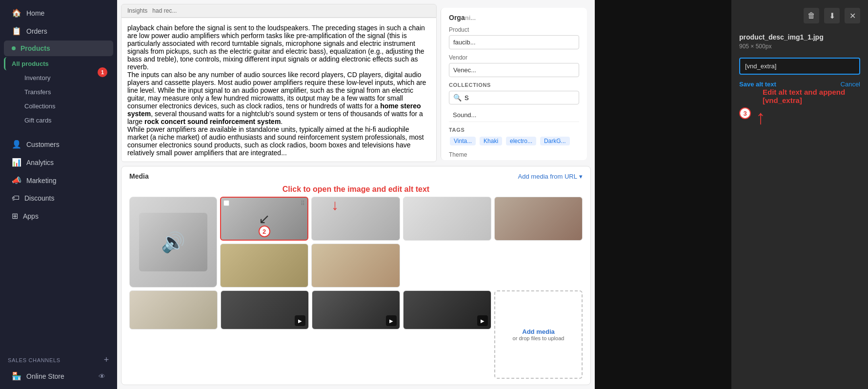 The height and width of the screenshot is (389, 868). I want to click on analytics-icon: 📊, so click(17, 162).